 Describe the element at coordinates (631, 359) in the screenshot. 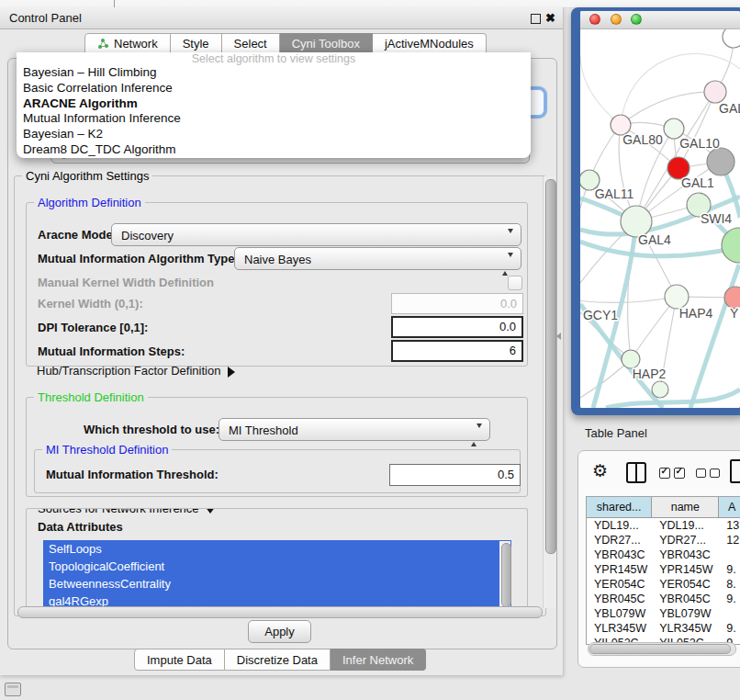

I see `network-node-hap2` at that location.